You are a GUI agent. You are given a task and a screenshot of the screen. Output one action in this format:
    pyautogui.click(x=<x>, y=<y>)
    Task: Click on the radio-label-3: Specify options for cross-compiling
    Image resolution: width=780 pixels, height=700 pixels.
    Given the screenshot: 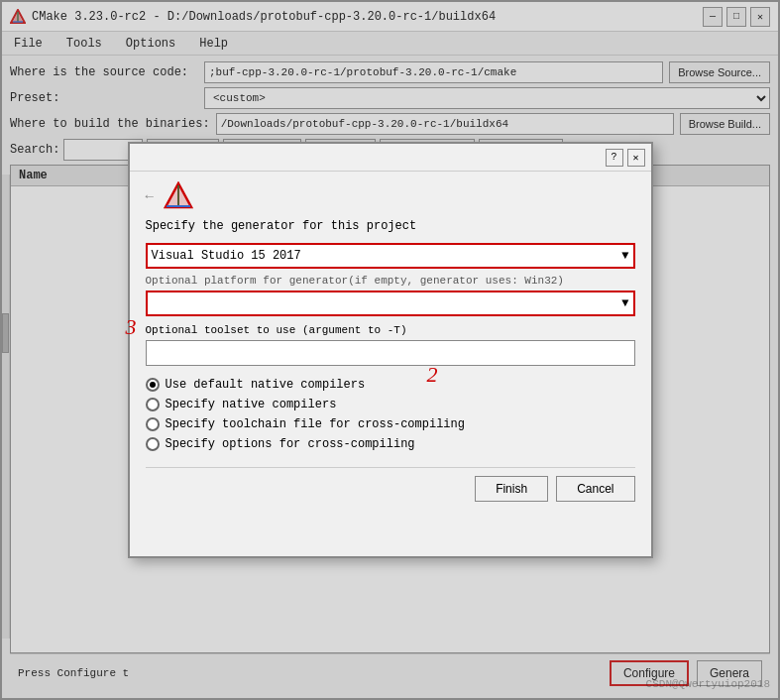 What is the action you would take?
    pyautogui.click(x=290, y=444)
    